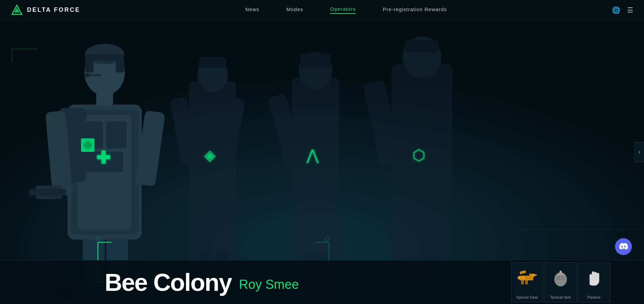 Image resolution: width=644 pixels, height=304 pixels. What do you see at coordinates (623, 247) in the screenshot?
I see `discord-icon` at bounding box center [623, 247].